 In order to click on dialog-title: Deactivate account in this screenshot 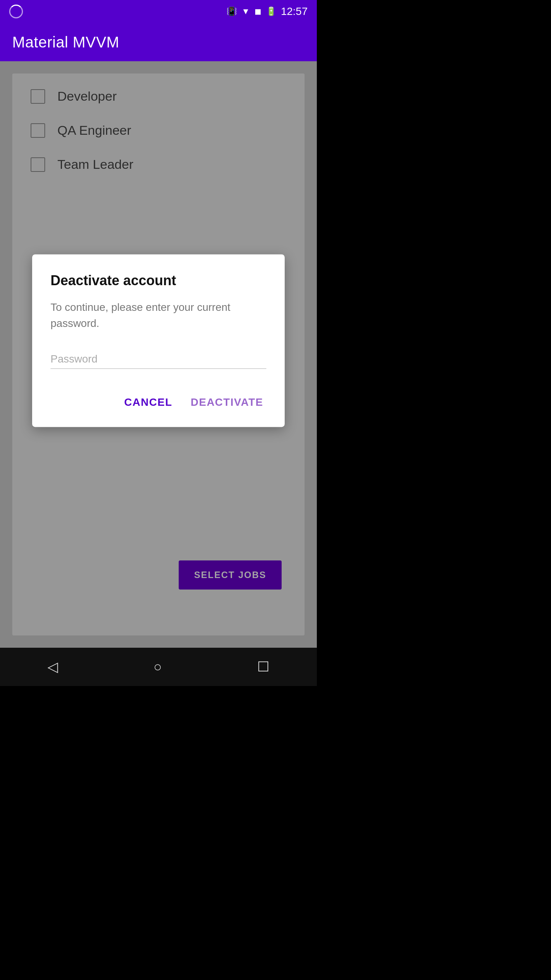, I will do `click(158, 281)`.